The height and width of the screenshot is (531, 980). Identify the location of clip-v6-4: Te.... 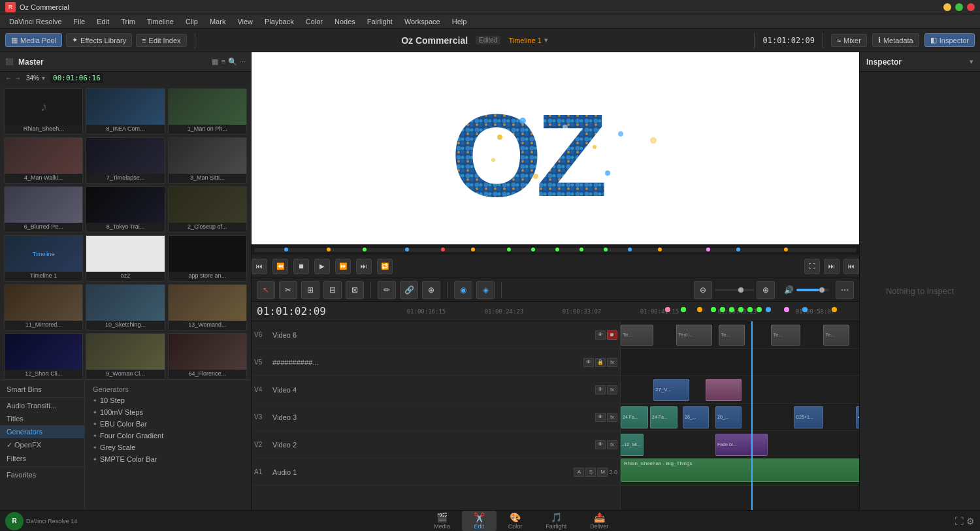
(785, 335).